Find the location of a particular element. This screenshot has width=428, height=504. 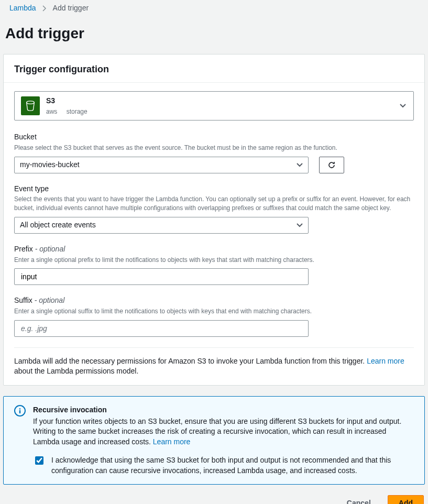

suffix-optional: - optional is located at coordinates (48, 300).